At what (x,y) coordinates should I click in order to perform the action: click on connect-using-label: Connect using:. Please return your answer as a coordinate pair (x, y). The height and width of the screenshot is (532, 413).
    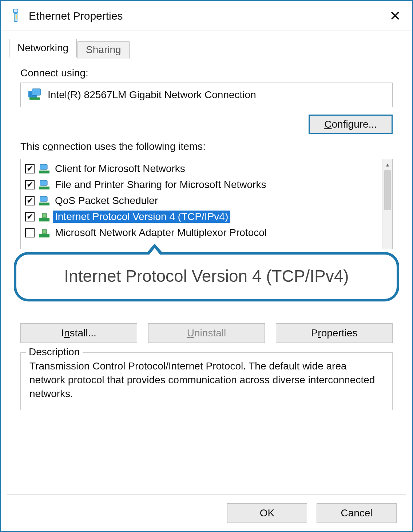
    Looking at the image, I should click on (207, 73).